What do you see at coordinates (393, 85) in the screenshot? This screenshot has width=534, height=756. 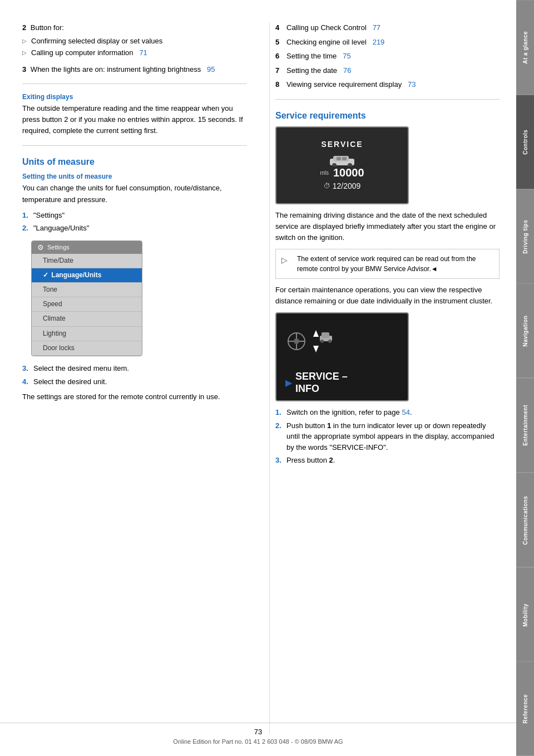 I see `rtext-8: Viewing service requirement display 73` at bounding box center [393, 85].